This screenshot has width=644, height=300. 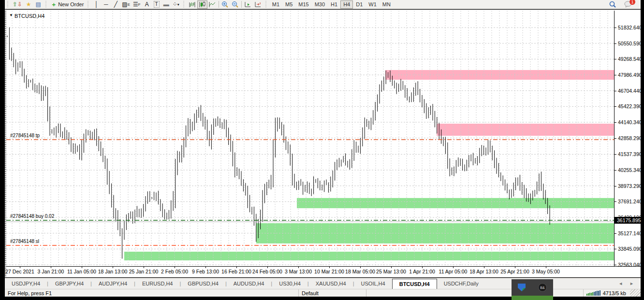 What do you see at coordinates (630, 43) in the screenshot?
I see `price-tick-label: 50550.590` at bounding box center [630, 43].